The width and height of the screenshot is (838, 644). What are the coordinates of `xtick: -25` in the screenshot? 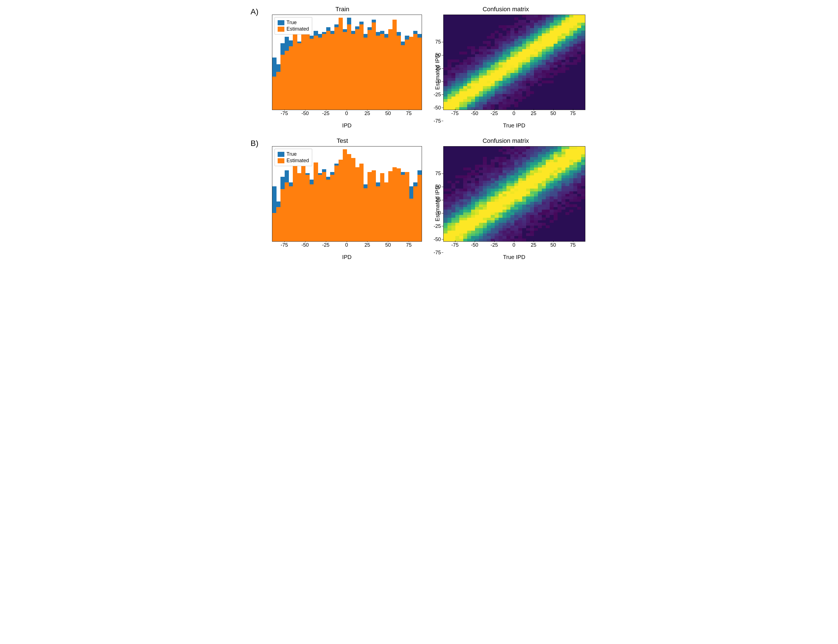 It's located at (494, 245).